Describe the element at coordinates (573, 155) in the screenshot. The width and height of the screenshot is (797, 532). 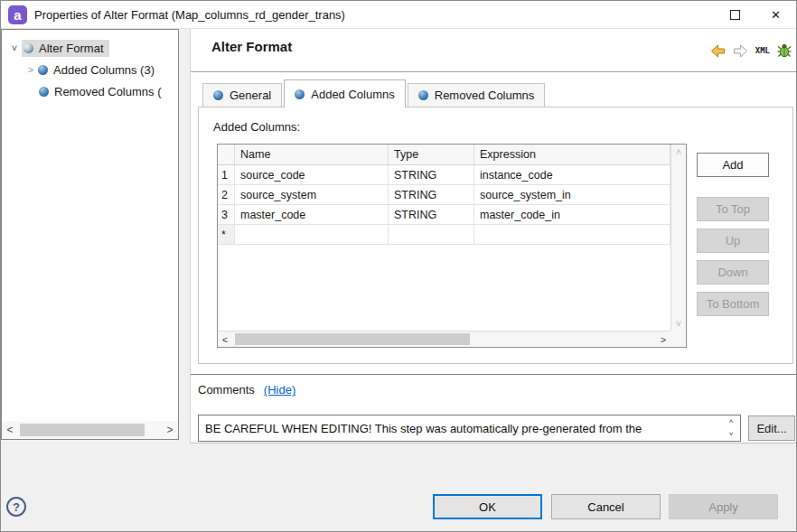
I see `column-header-expression: Expression` at that location.